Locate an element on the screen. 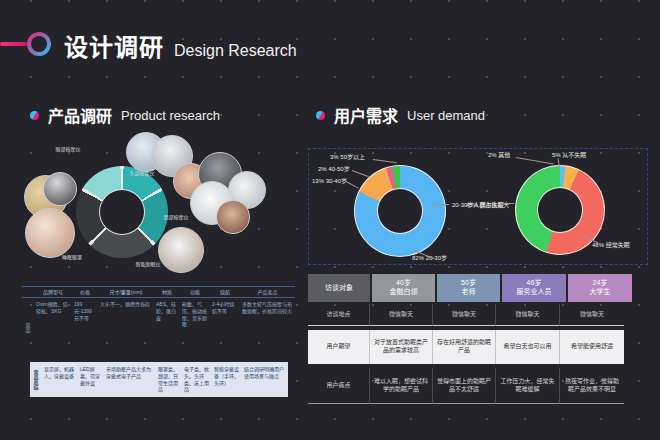  table-header-cell: 产品卖点 is located at coordinates (268, 292).